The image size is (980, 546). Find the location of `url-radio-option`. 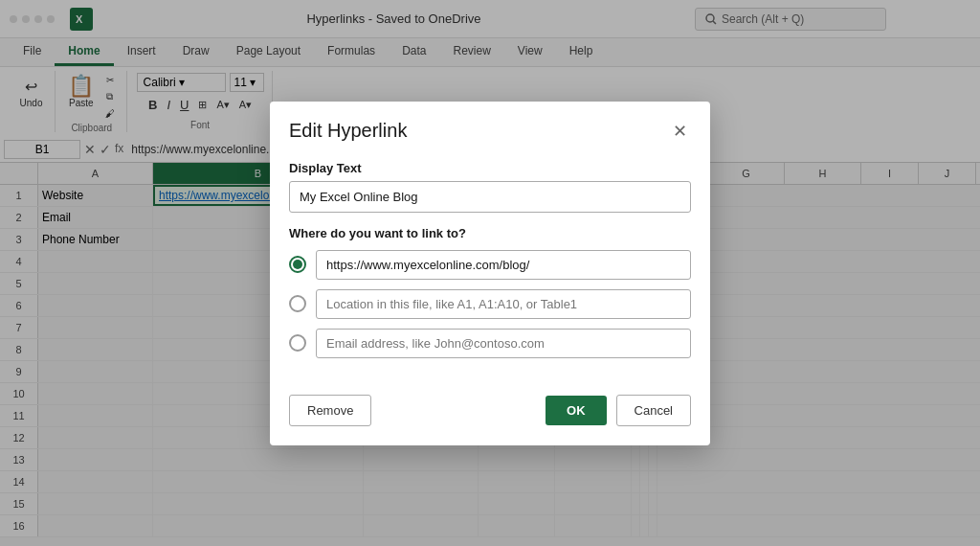

url-radio-option is located at coordinates (490, 264).